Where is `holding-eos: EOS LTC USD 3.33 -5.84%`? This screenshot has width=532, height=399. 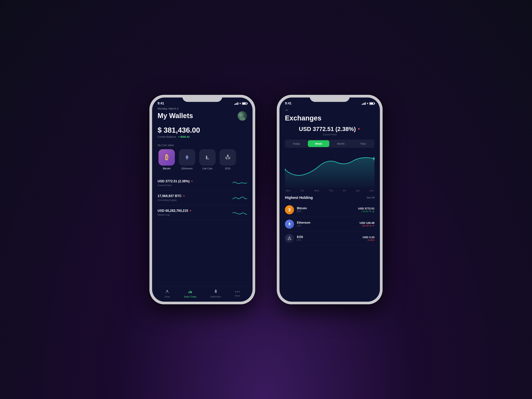 holding-eos: EOS LTC USD 3.33 -5.84% is located at coordinates (330, 239).